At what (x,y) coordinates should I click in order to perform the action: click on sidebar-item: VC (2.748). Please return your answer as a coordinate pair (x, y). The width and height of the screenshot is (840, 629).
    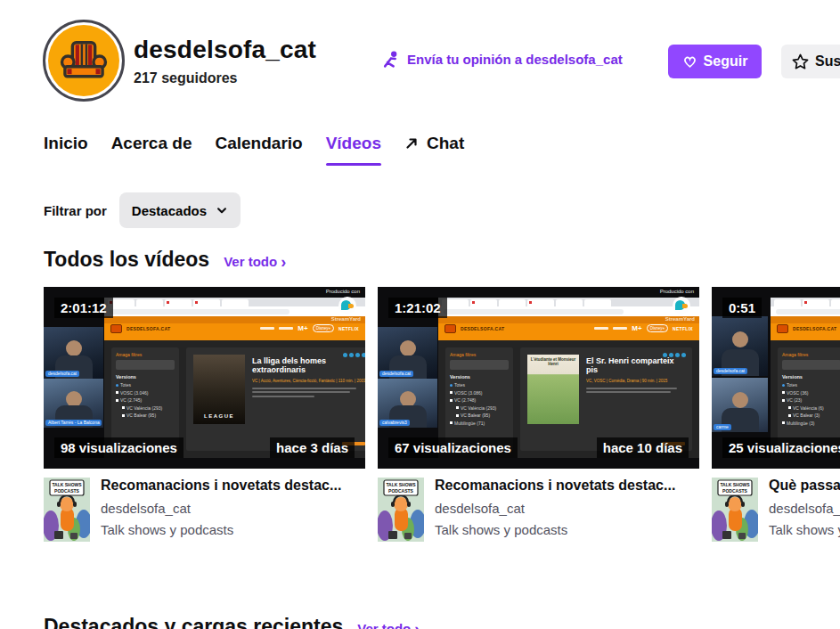
    Looking at the image, I should click on (479, 400).